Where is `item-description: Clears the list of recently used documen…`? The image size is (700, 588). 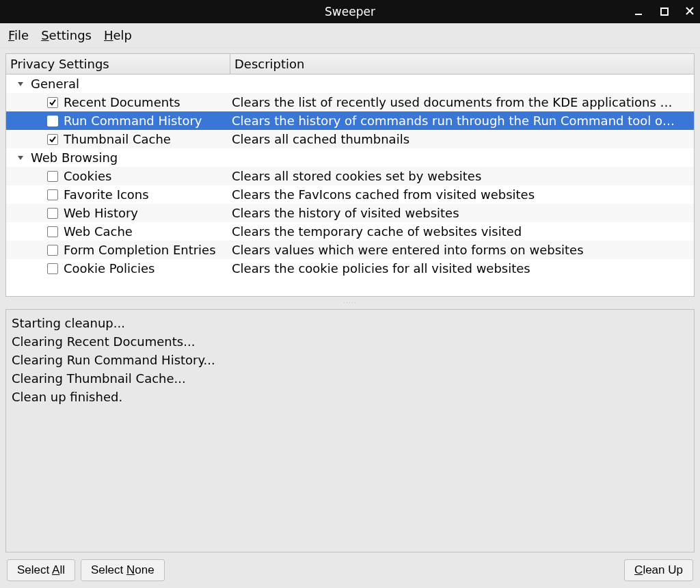
item-description: Clears the list of recently used documen… is located at coordinates (462, 103).